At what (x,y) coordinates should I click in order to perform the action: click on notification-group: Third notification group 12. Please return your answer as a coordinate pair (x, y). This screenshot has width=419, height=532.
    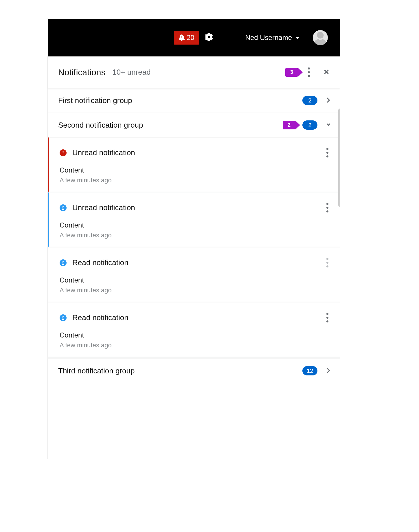
    Looking at the image, I should click on (194, 371).